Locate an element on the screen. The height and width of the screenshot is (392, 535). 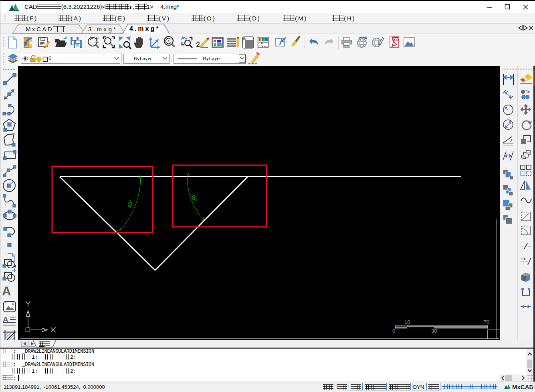
svg-text: 0 is located at coordinates (394, 331).